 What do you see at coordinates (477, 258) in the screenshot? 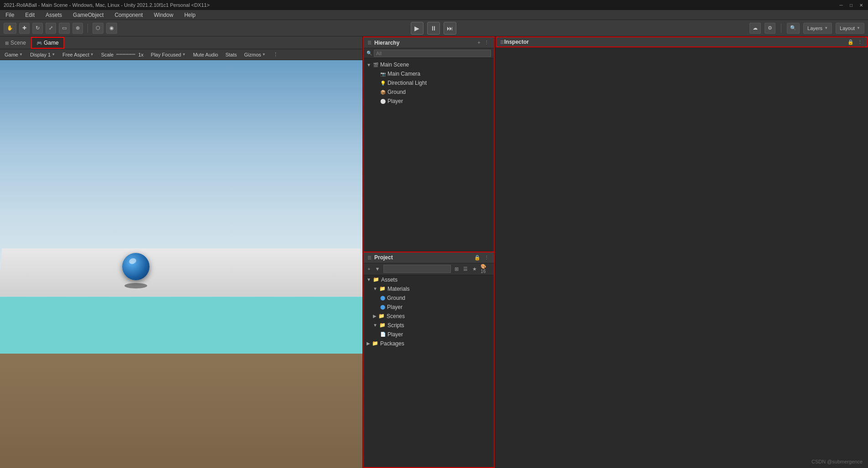
I see `project-lock: 🔒` at bounding box center [477, 258].